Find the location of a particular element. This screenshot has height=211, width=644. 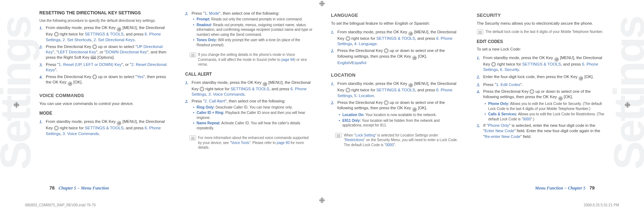

bullet: Location On: Your location is now availa… is located at coordinates (401, 115).